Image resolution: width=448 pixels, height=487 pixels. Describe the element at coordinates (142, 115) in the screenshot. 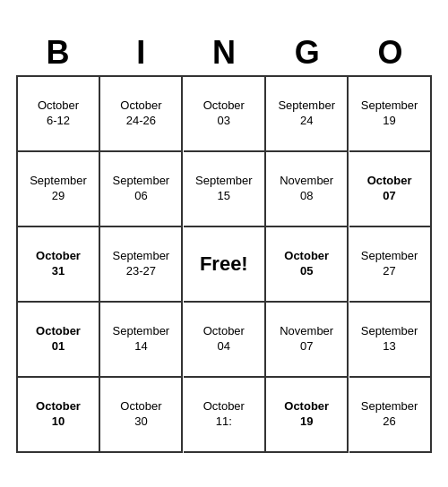

I see `bingo-cell: October24-26` at that location.